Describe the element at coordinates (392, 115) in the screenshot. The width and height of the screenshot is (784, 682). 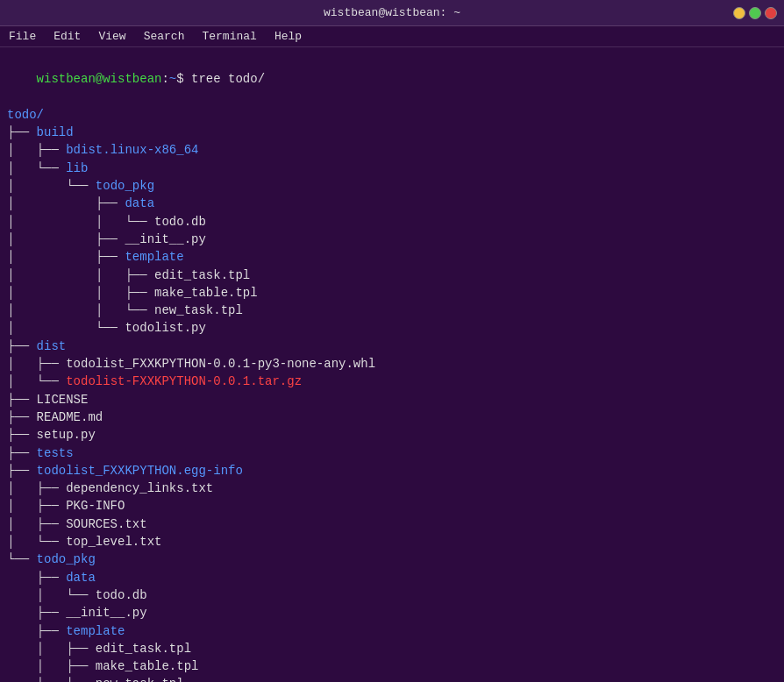
I see `tree-line-0: todo/` at that location.